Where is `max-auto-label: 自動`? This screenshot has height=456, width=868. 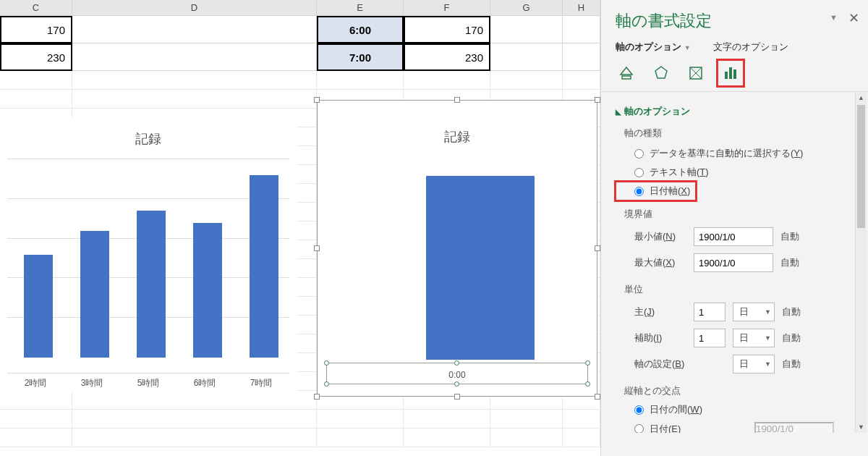 max-auto-label: 自動 is located at coordinates (790, 263).